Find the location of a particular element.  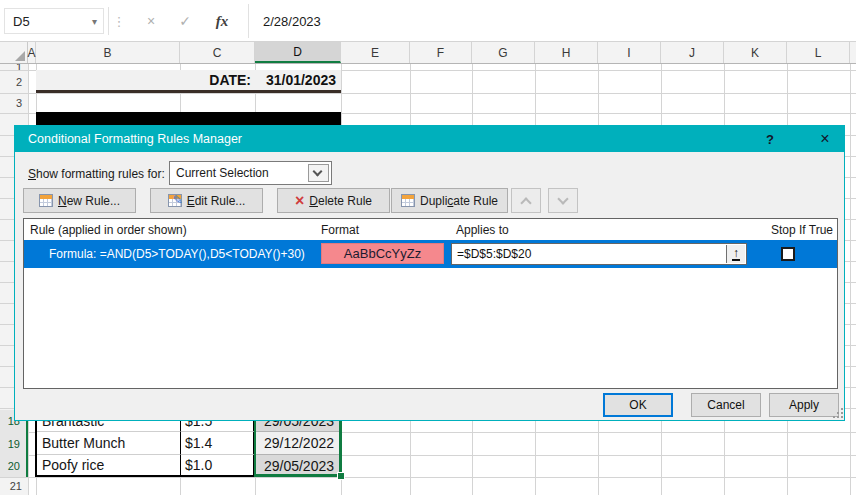

chevron-up-icon is located at coordinates (526, 202).